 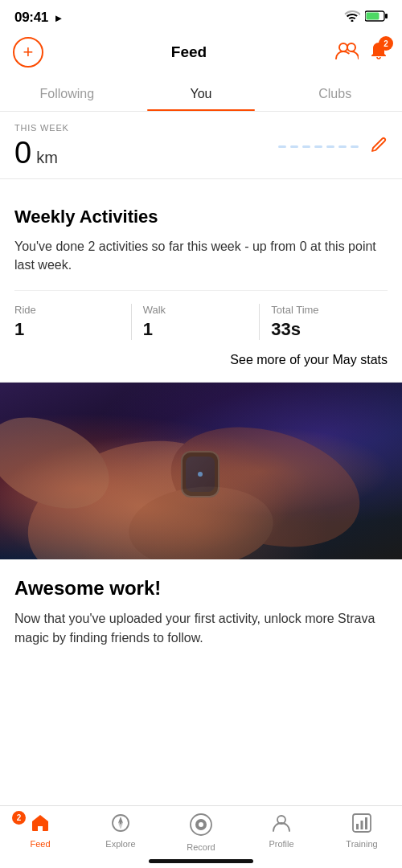 What do you see at coordinates (201, 847) in the screenshot?
I see `nav-label-record: Record` at bounding box center [201, 847].